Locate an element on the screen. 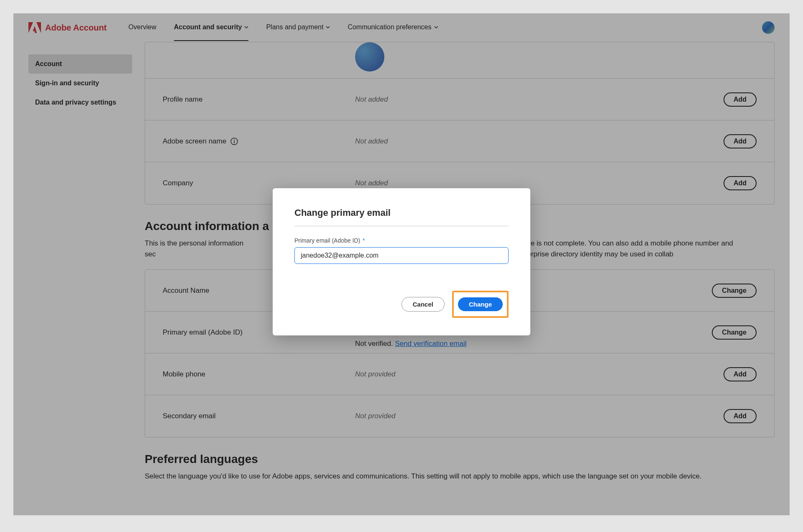  change-email-modal: Change primary email Primary email (Adob… is located at coordinates (402, 262).